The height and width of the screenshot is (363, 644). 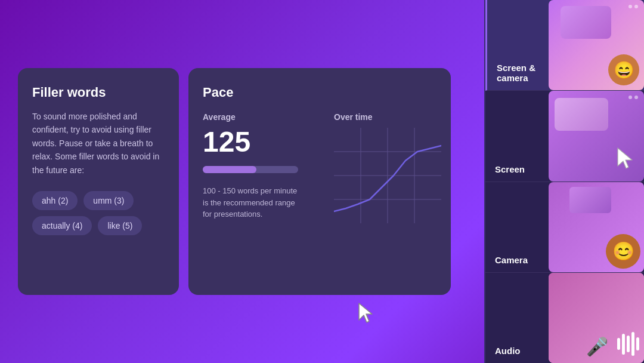 What do you see at coordinates (626, 160) in the screenshot?
I see `screen-cursor-icon` at bounding box center [626, 160].